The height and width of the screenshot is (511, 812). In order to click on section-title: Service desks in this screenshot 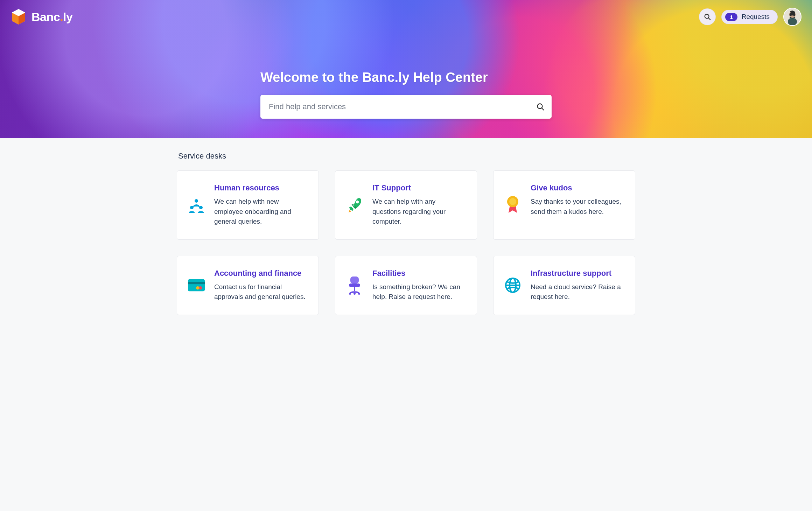, I will do `click(406, 156)`.